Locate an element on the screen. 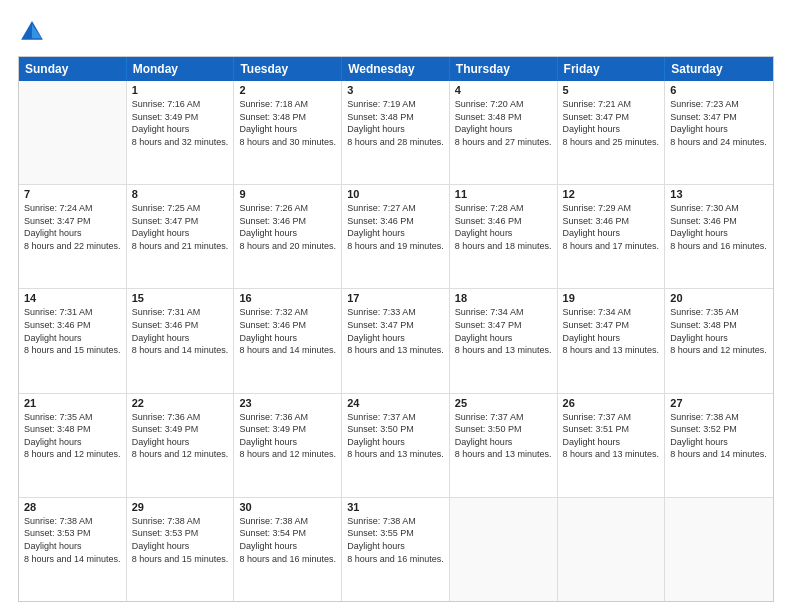  cell-info: Sunrise: 7:27 AMSunset: 3:46 PMDaylight … is located at coordinates (396, 227).